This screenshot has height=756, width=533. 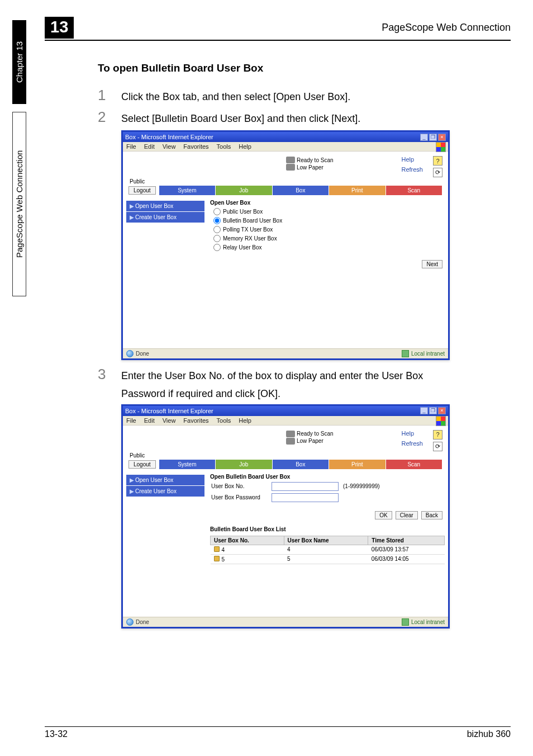 What do you see at coordinates (285, 456) in the screenshot?
I see `public-label: Public` at bounding box center [285, 456].